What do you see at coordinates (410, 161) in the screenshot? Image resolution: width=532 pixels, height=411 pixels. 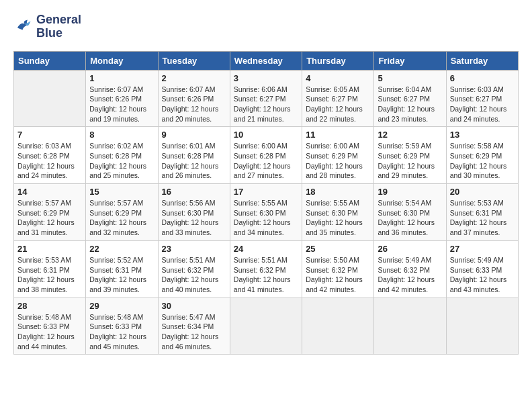 I see `day-info: Sunrise: 5:59 AM Sunset: 6:29 PM Dayligh…` at bounding box center [410, 161].